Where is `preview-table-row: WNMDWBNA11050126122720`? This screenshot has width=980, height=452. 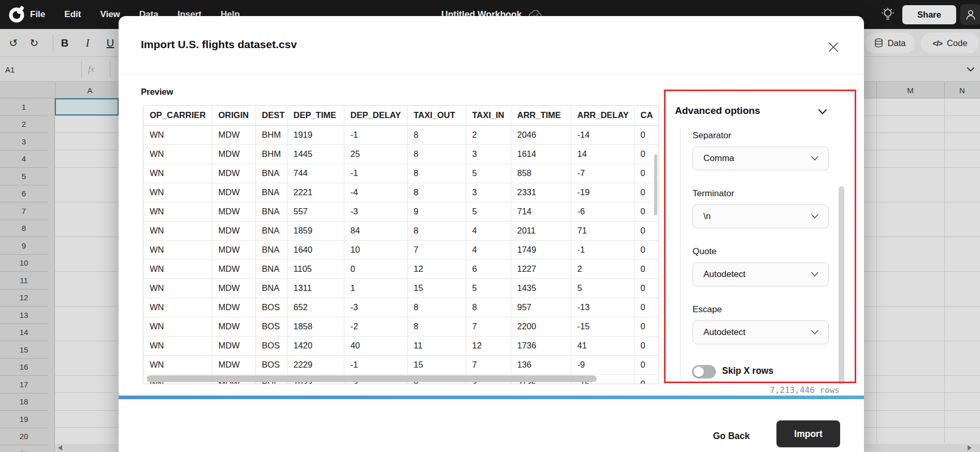
preview-table-row: WNMDWBNA11050126122720 is located at coordinates (401, 269).